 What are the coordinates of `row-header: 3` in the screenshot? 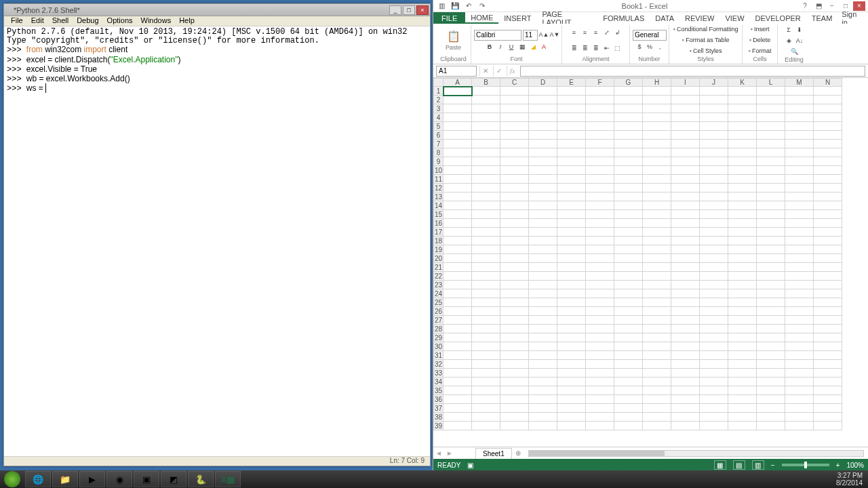 It's located at (439, 108).